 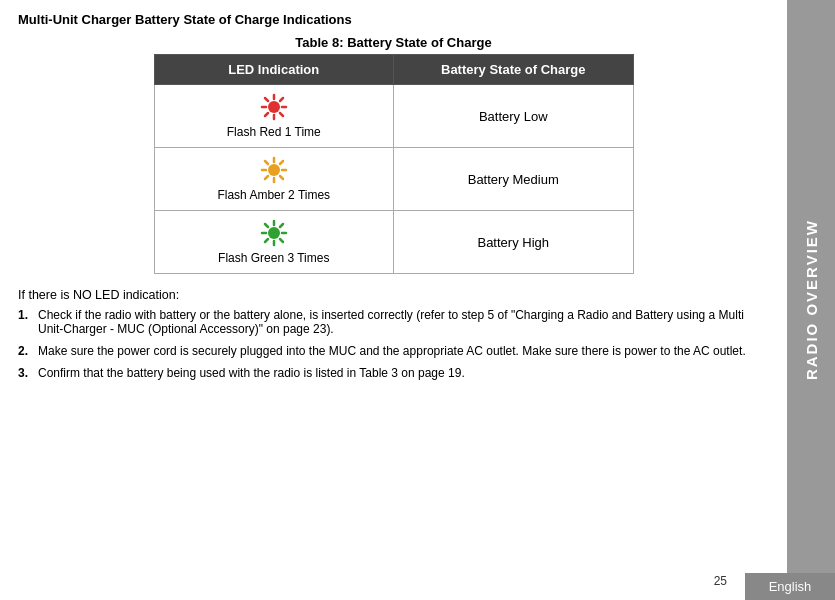 I want to click on led-label: Flash Red 1 Time, so click(x=274, y=132).